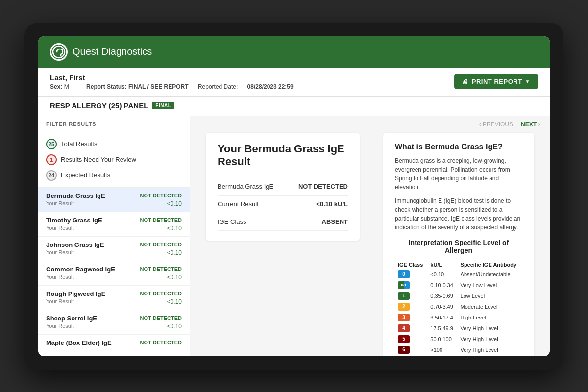  What do you see at coordinates (85, 175) in the screenshot?
I see `expected-label: Expected Results` at bounding box center [85, 175].